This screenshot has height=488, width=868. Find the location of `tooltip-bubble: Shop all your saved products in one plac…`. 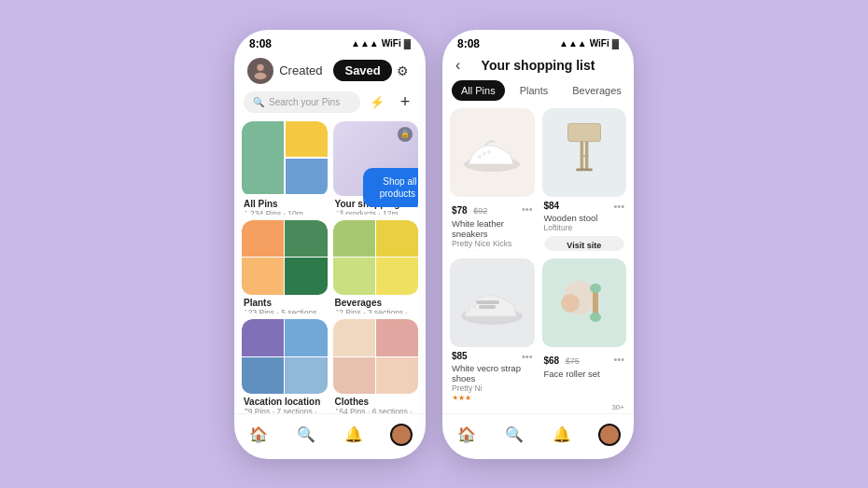

tooltip-bubble: Shop all your saved products in one plac… is located at coordinates (390, 188).